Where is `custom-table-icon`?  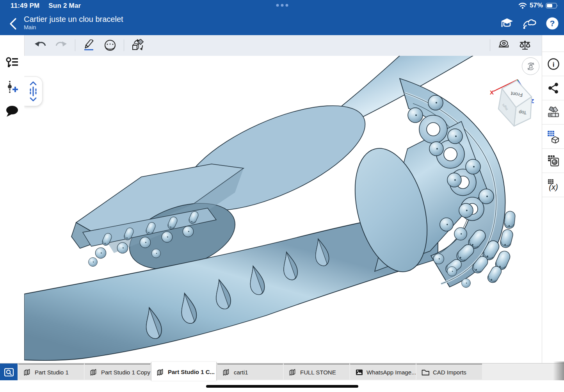
custom-table-icon is located at coordinates (553, 161).